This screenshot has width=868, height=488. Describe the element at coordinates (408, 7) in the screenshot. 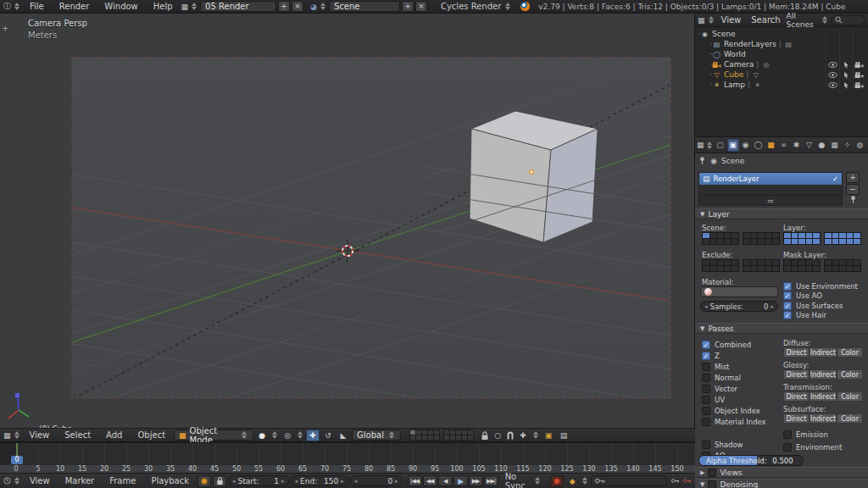

I see `add-scene-button: +` at that location.